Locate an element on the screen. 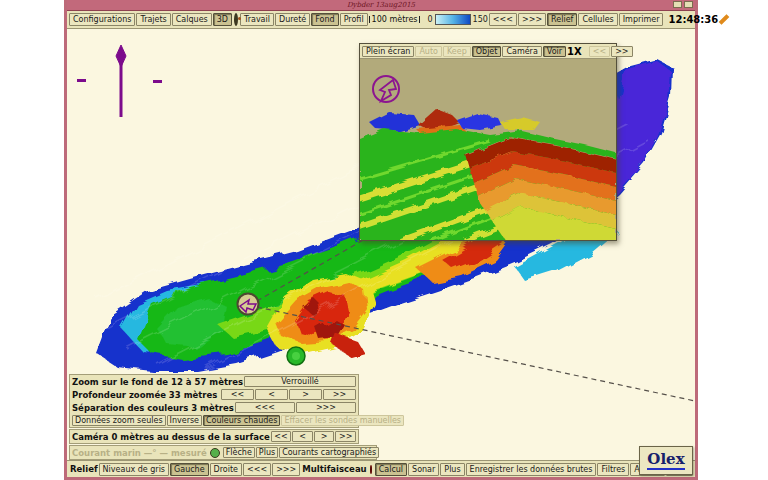  fleche-button: Flèche is located at coordinates (239, 452).